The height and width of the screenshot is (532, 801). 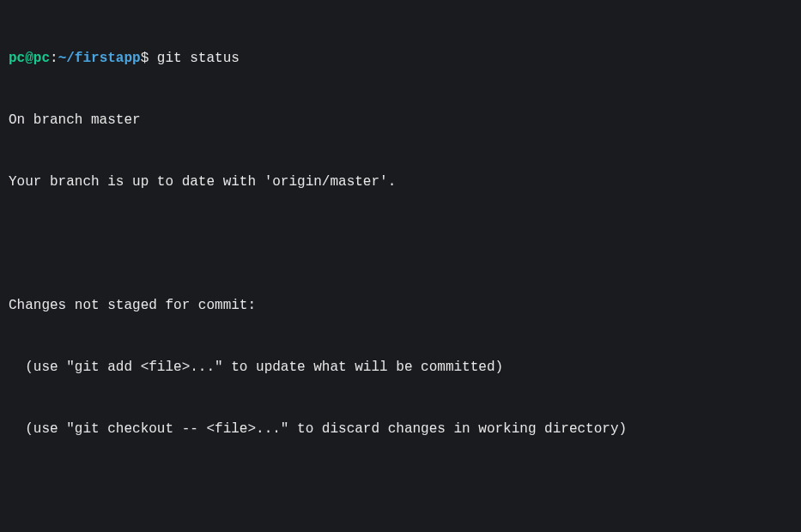 I want to click on output-uptodate: Your branch is up to date with 'origin/m…, so click(x=400, y=182).